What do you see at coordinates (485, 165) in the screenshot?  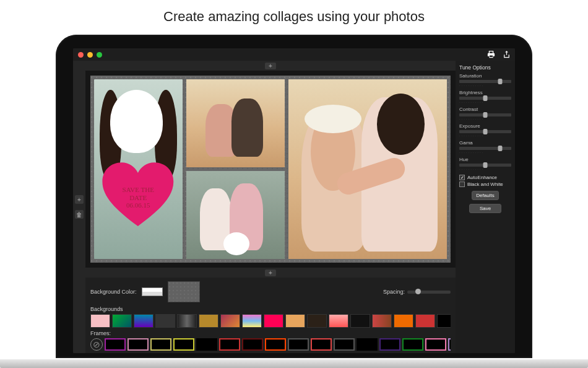 I see `hue-slider` at bounding box center [485, 165].